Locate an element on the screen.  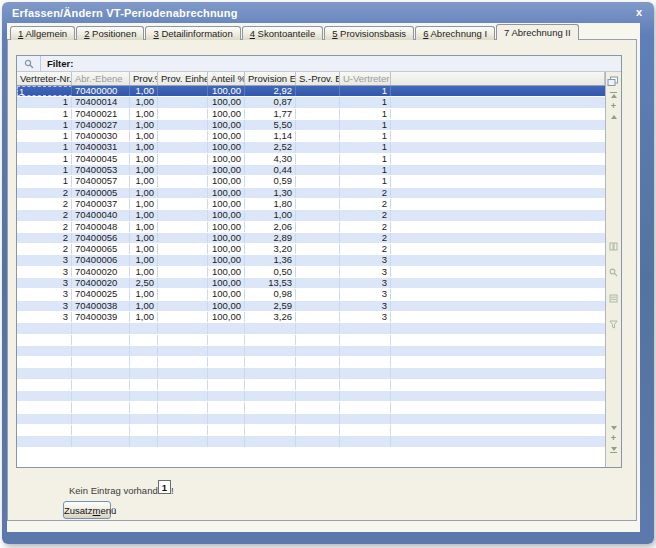
tab-skontoanteile: 4 Skontoanteile is located at coordinates (283, 33).